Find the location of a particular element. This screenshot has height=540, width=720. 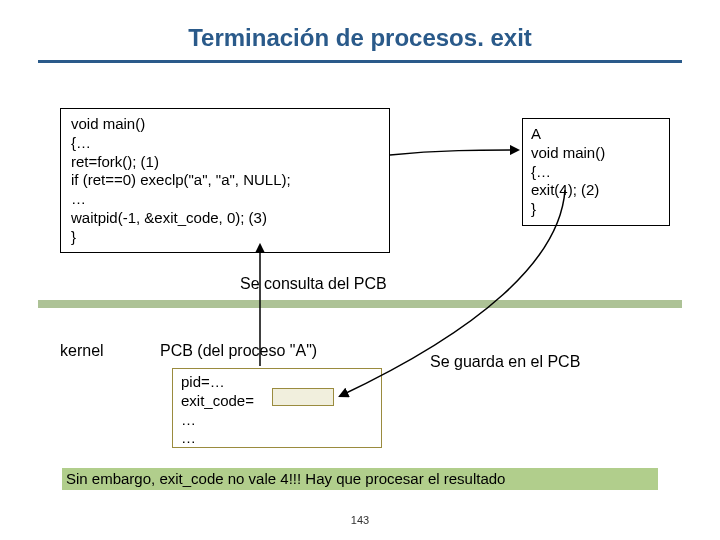

code-line: ret=fork(); (1) is located at coordinates (225, 162).